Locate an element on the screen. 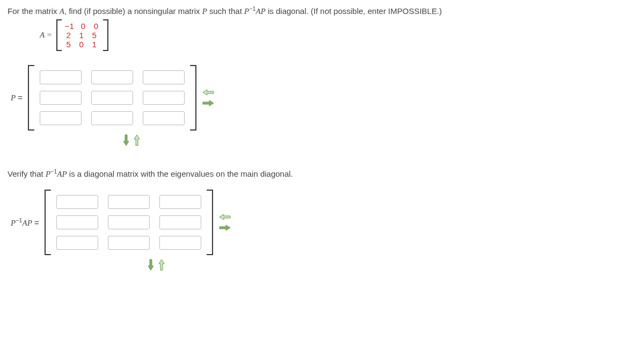 Image resolution: width=644 pixels, height=340 pixels. matrix-row: −1 0 0 is located at coordinates (83, 26).